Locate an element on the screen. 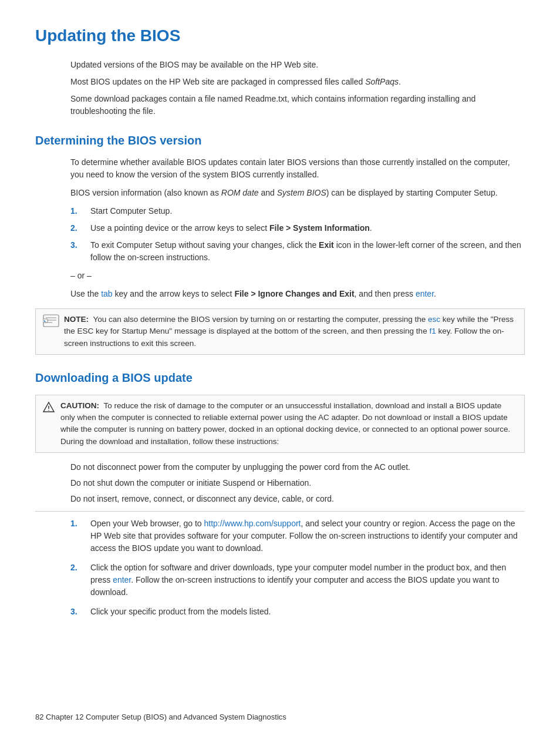  caution-icon is located at coordinates (49, 409).